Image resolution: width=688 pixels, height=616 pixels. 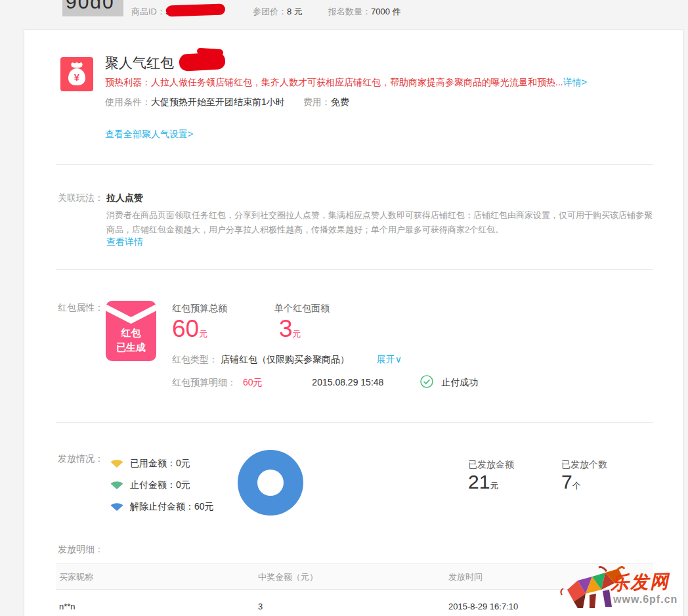 What do you see at coordinates (161, 506) in the screenshot?
I see `legend-item-released: 解除止付金额：60元` at bounding box center [161, 506].